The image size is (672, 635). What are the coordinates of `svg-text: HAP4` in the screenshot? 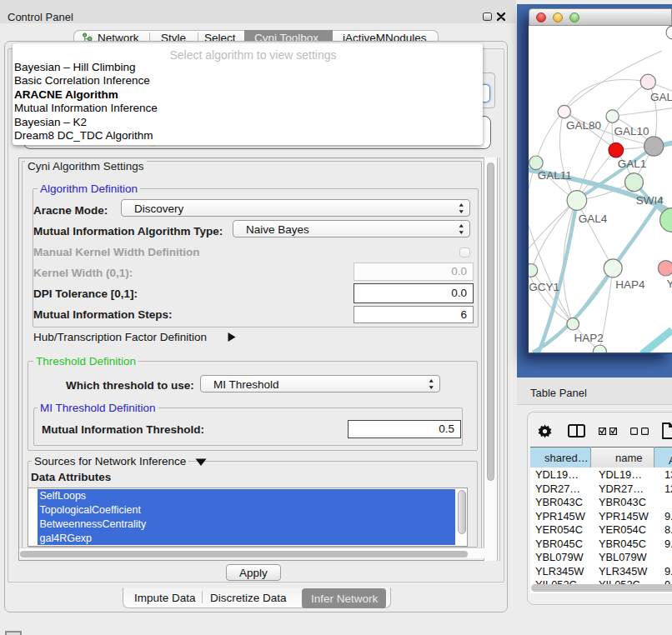 It's located at (630, 285).